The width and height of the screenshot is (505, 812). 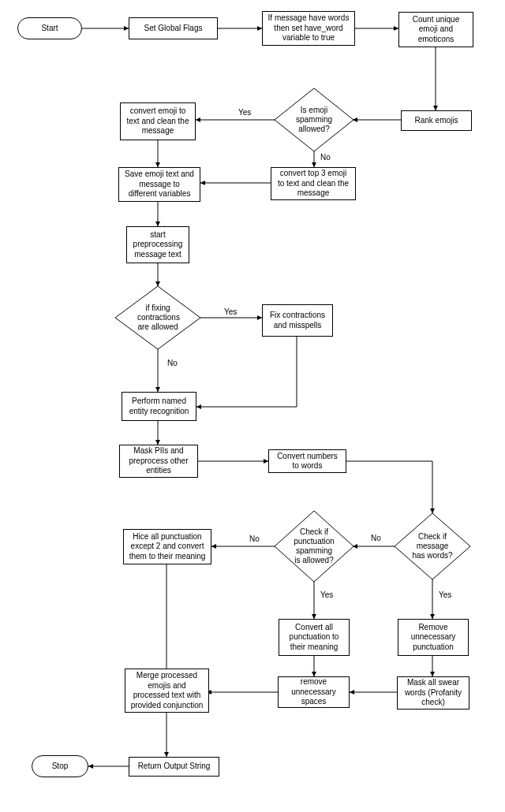 What do you see at coordinates (314, 546) in the screenshot?
I see `punct-allowed-decision: Check if punctuation spamming is allowed…` at bounding box center [314, 546].